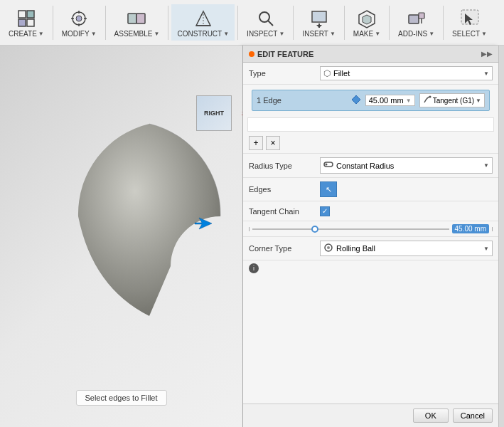 The width and height of the screenshot is (504, 427). Describe the element at coordinates (328, 189) in the screenshot. I see `select-cursor-icon: ↖` at that location.